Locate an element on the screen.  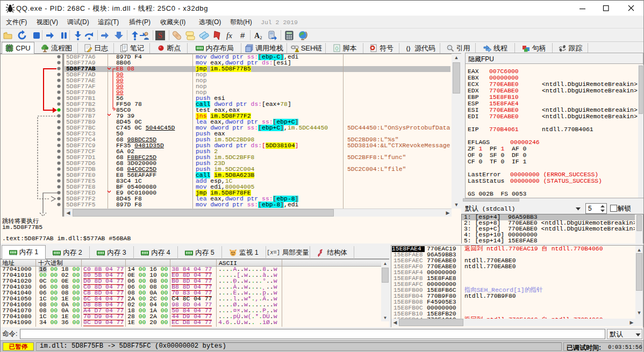
svg-text: fx is located at coordinates (229, 35).